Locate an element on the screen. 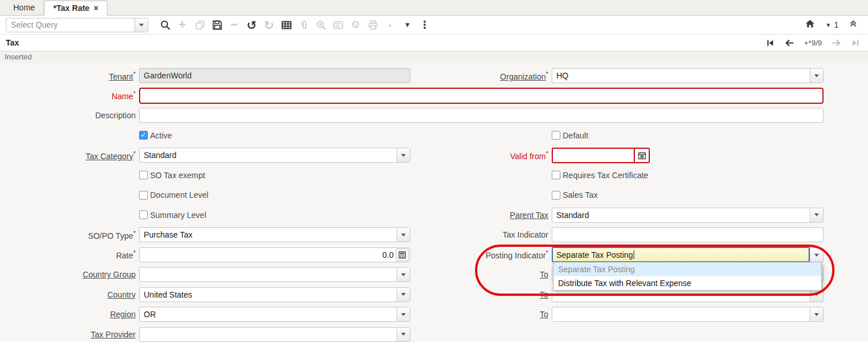  tab-bar: Home *Tax Rate × is located at coordinates (434, 8).